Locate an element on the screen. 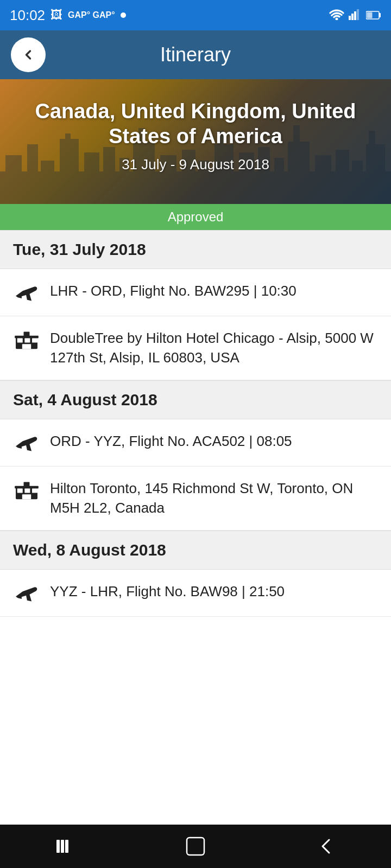 This screenshot has height=868, width=391. hero-content: Canada, United Kingdom, United States of… is located at coordinates (195, 136).